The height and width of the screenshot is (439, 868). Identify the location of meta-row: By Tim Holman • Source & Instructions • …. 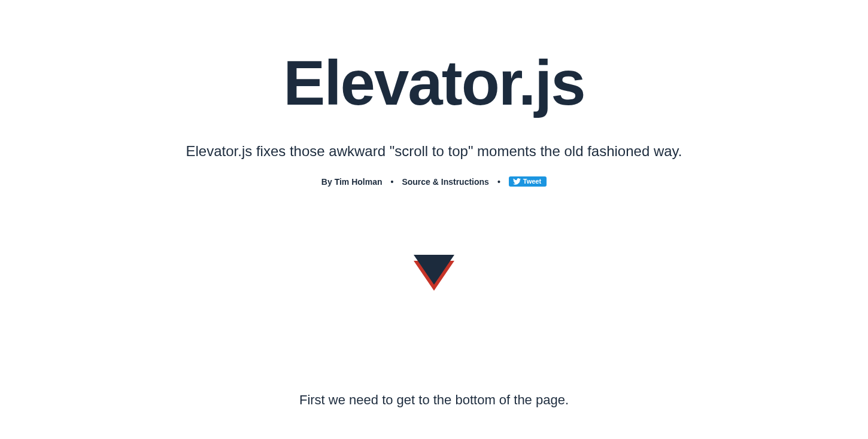
(434, 182).